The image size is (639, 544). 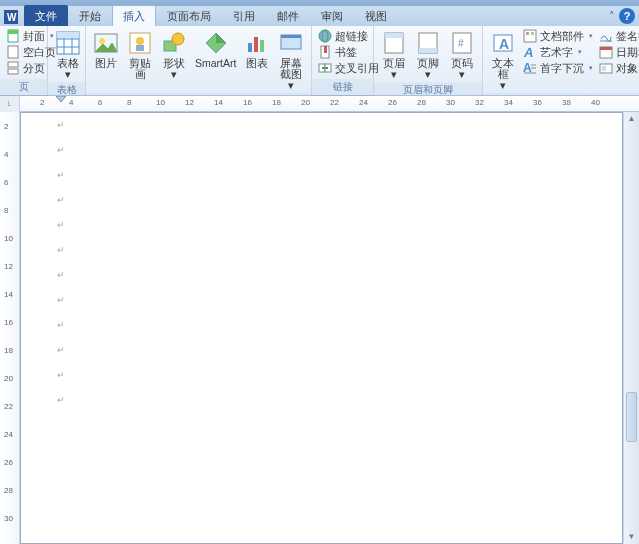 I want to click on footer-icon, so click(x=428, y=43).